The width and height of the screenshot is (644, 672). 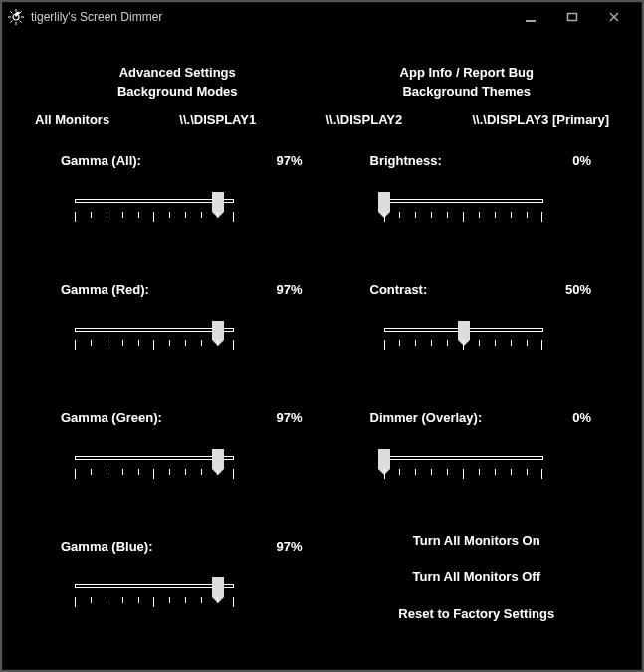 What do you see at coordinates (289, 546) in the screenshot?
I see `value-gamma-blue: 97%` at bounding box center [289, 546].